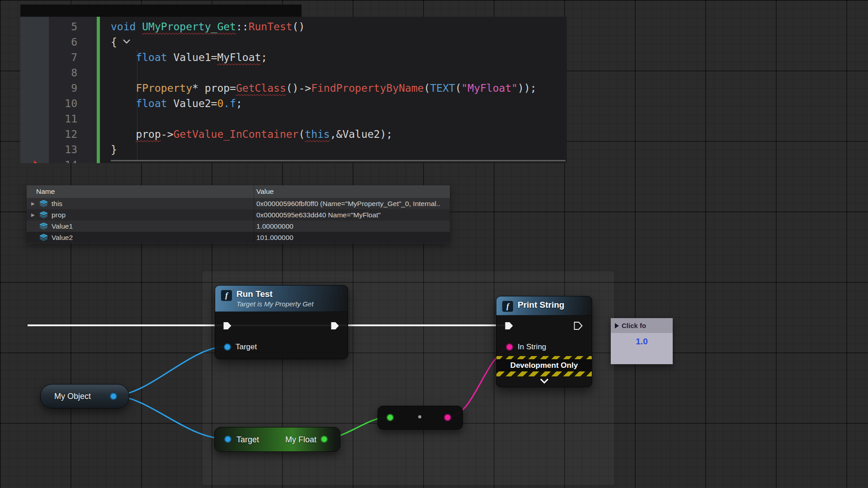 The image size is (868, 488). What do you see at coordinates (45, 192) in the screenshot?
I see `column-name: Name` at bounding box center [45, 192].